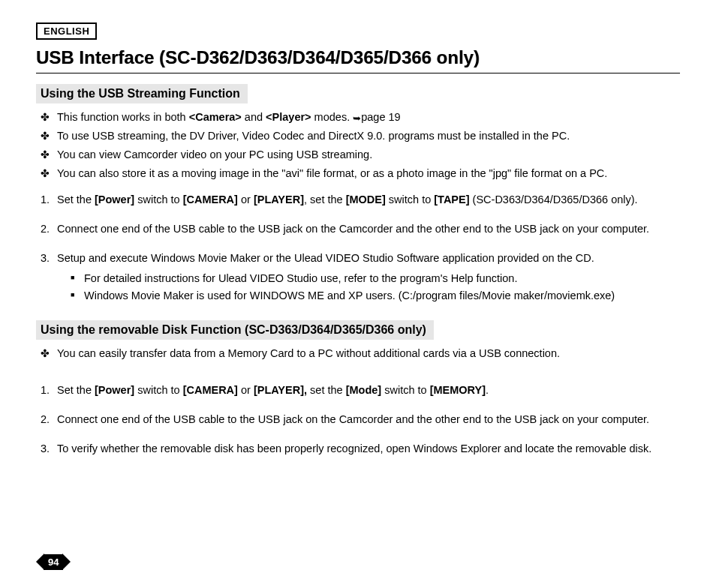  What do you see at coordinates (458, 390) in the screenshot?
I see `bold-text: [MEMORY]` at bounding box center [458, 390].